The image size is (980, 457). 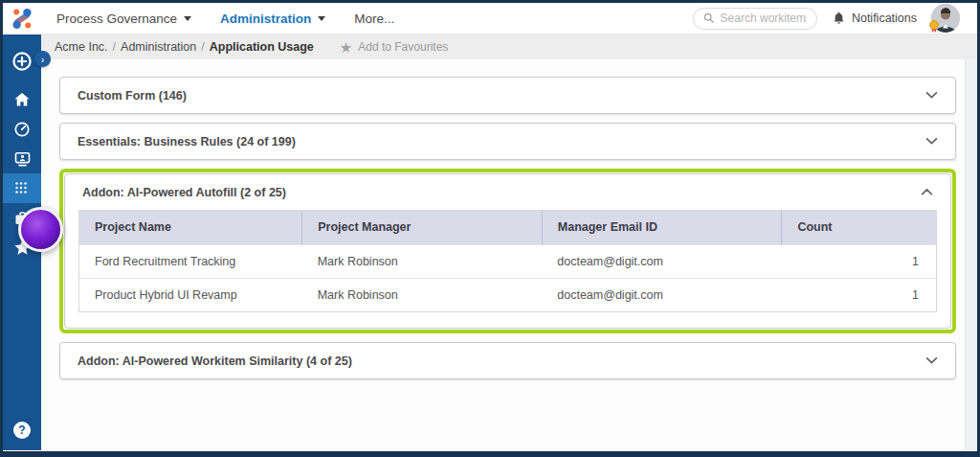 I want to click on notifications-label: Notifications, so click(x=884, y=18).